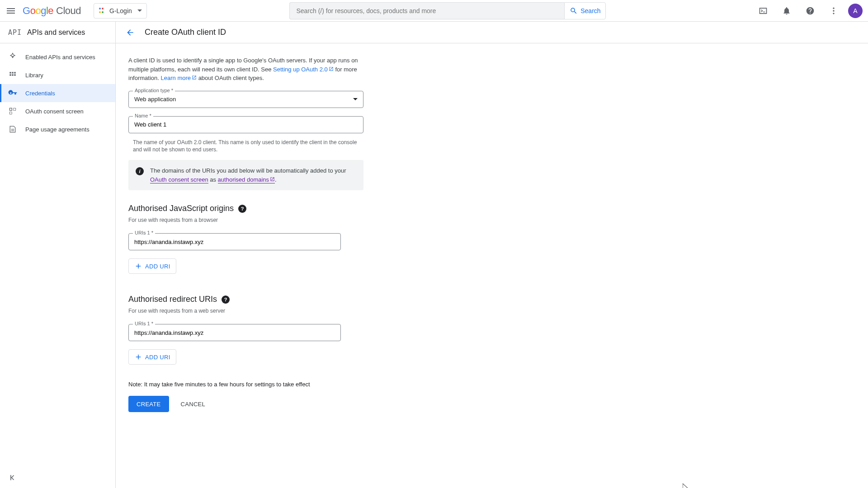 This screenshot has height=488, width=868. What do you see at coordinates (787, 11) in the screenshot?
I see `notifications-icon` at bounding box center [787, 11].